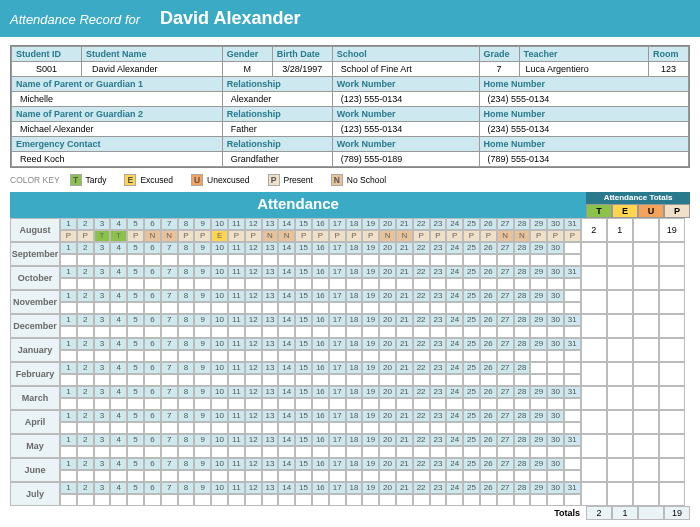 This screenshot has height=527, width=700. I want to click on day-number: 19, so click(370, 320).